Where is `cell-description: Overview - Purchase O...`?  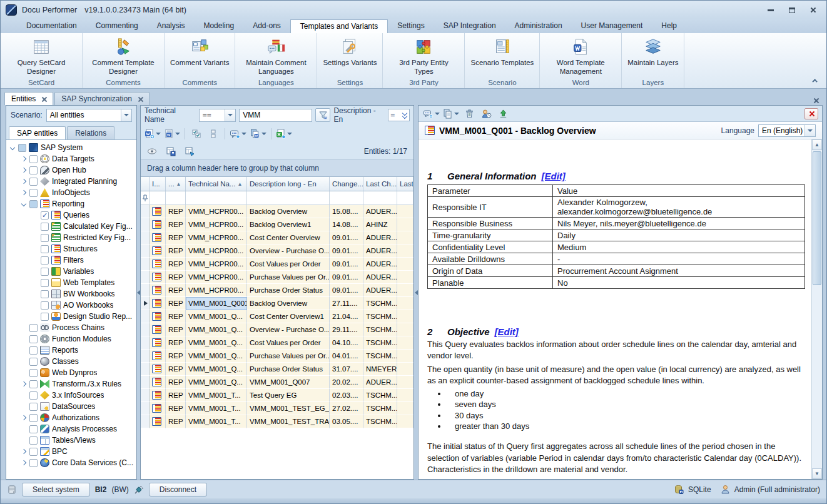
cell-description: Overview - Purchase O... is located at coordinates (288, 251).